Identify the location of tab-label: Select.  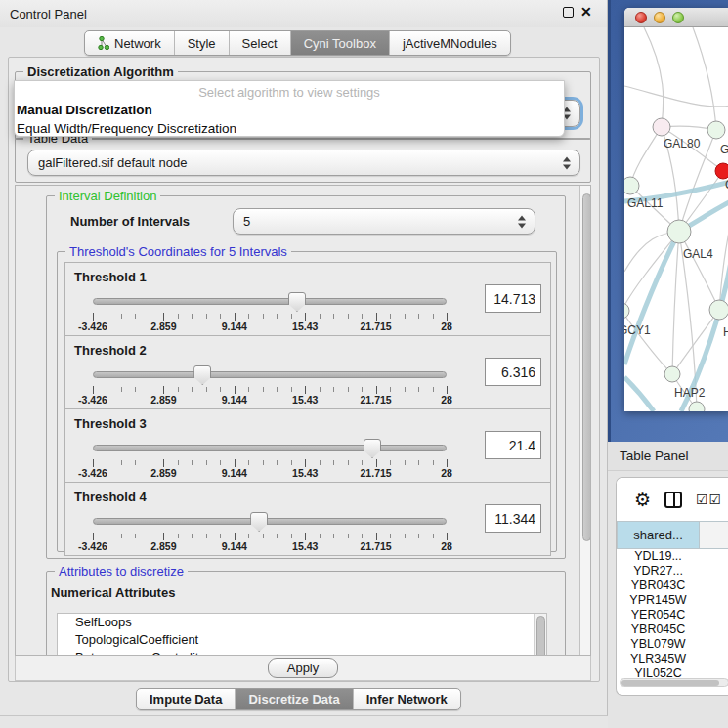
(260, 43).